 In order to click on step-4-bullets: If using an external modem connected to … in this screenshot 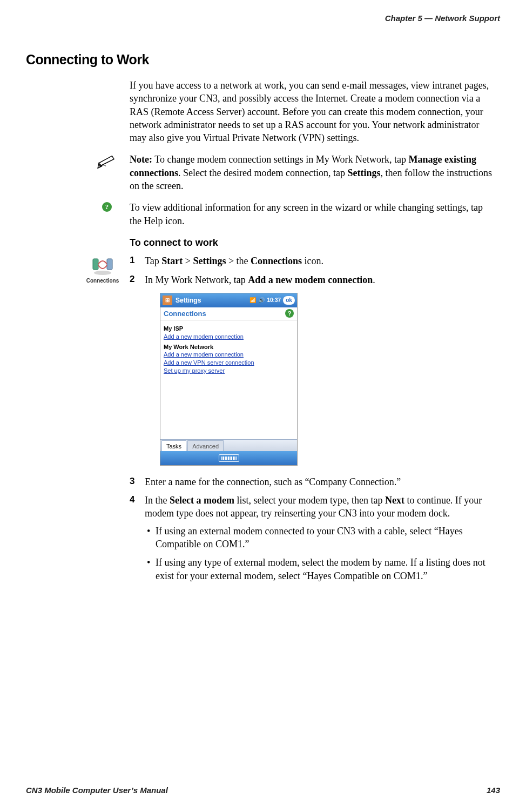, I will do `click(320, 553)`.